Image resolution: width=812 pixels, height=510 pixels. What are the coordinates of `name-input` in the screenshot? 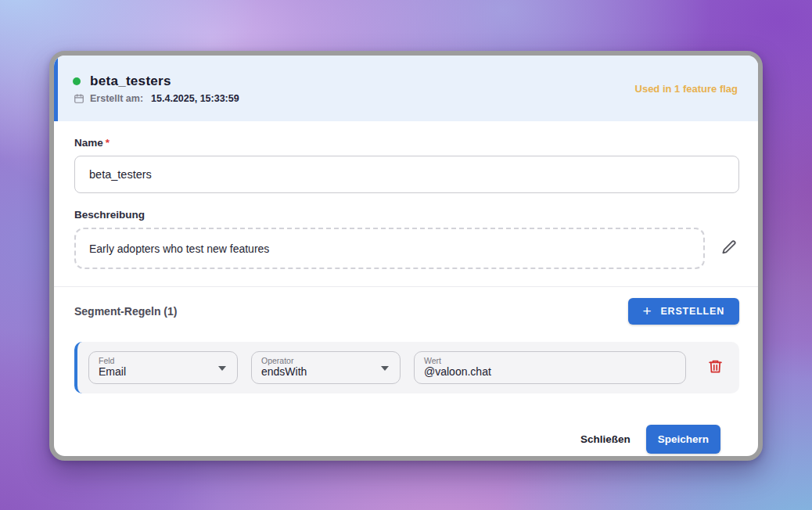 It's located at (407, 174).